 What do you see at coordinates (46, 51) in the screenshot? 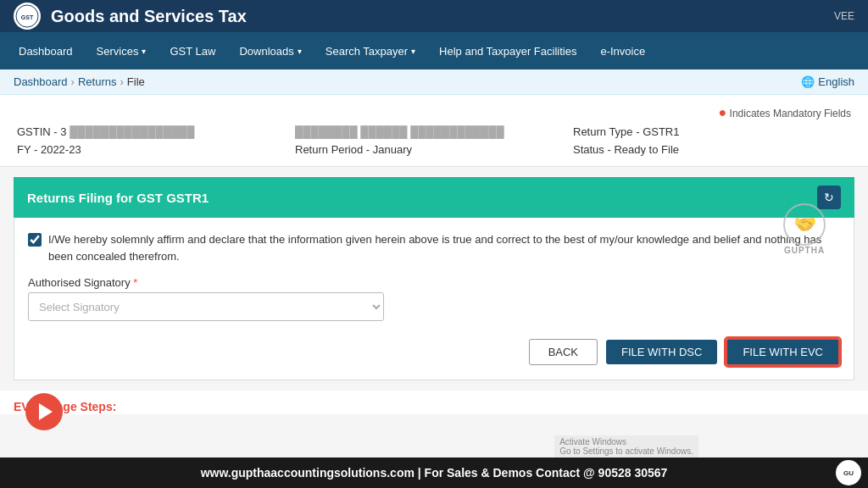
I see `nav-dashboard: Dashboard` at bounding box center [46, 51].